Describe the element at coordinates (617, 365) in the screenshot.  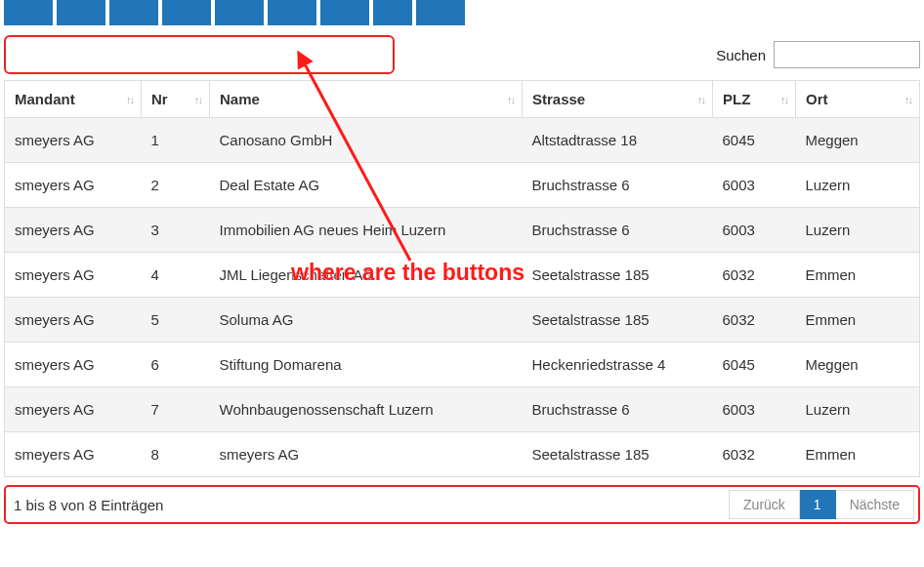
I see `cell-strasse: Heckenriedstrasse 4` at that location.